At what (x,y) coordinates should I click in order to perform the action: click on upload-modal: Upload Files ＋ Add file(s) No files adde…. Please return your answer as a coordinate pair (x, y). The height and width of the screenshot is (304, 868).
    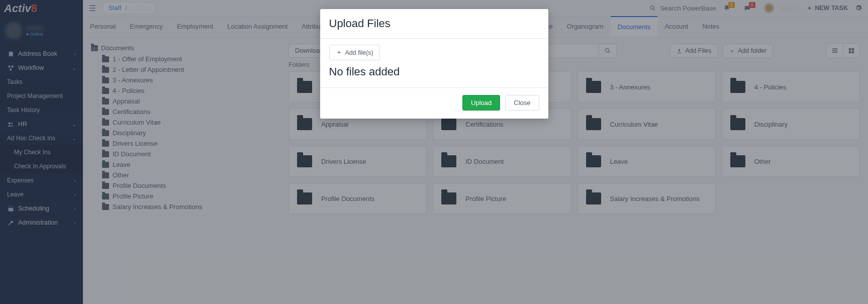
    Looking at the image, I should click on (434, 64).